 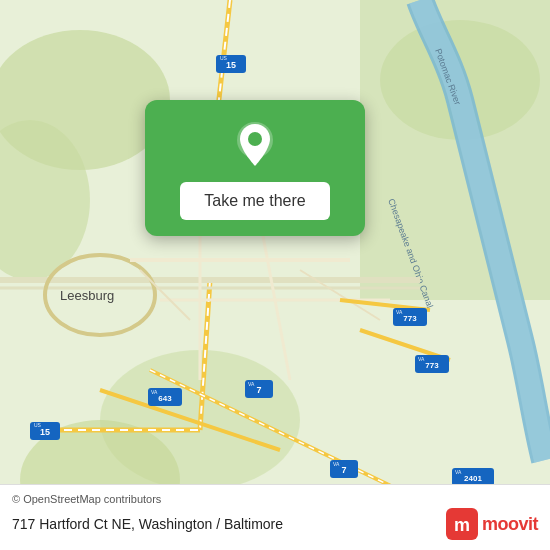 I want to click on svg-text: Leesburg, so click(x=87, y=296).